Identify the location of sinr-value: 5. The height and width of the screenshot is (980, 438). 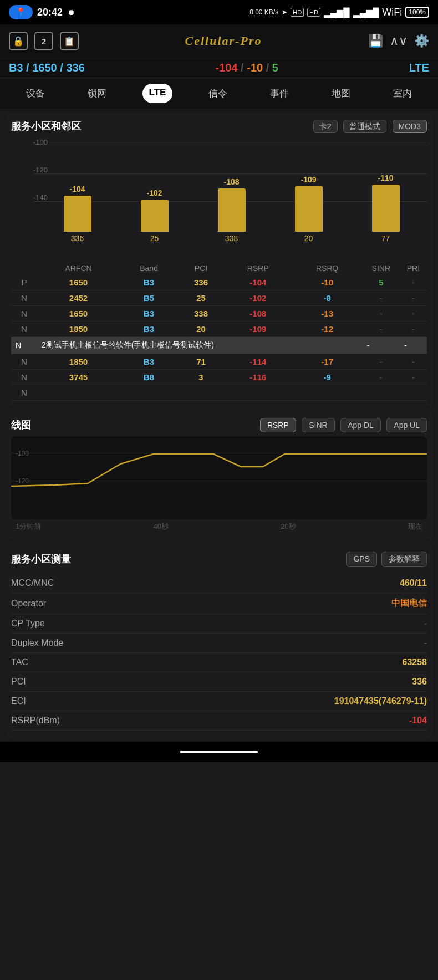
(275, 68).